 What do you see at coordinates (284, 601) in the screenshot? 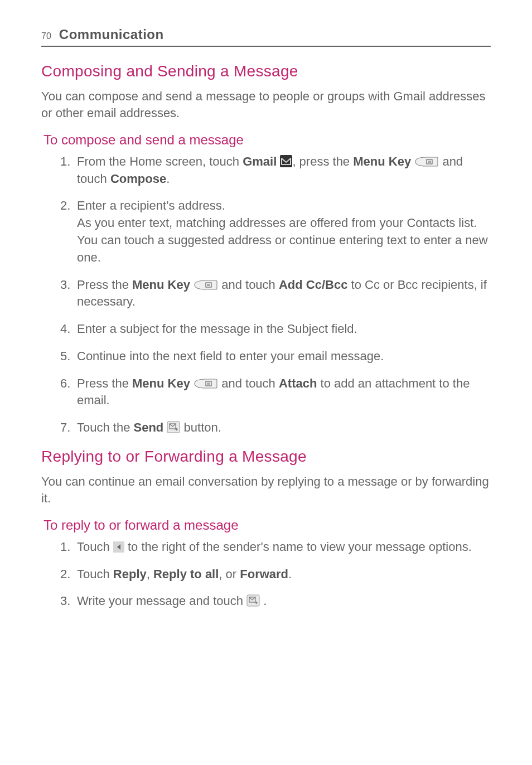
I see `reply-step-3: Write your message and touch .` at bounding box center [284, 601].